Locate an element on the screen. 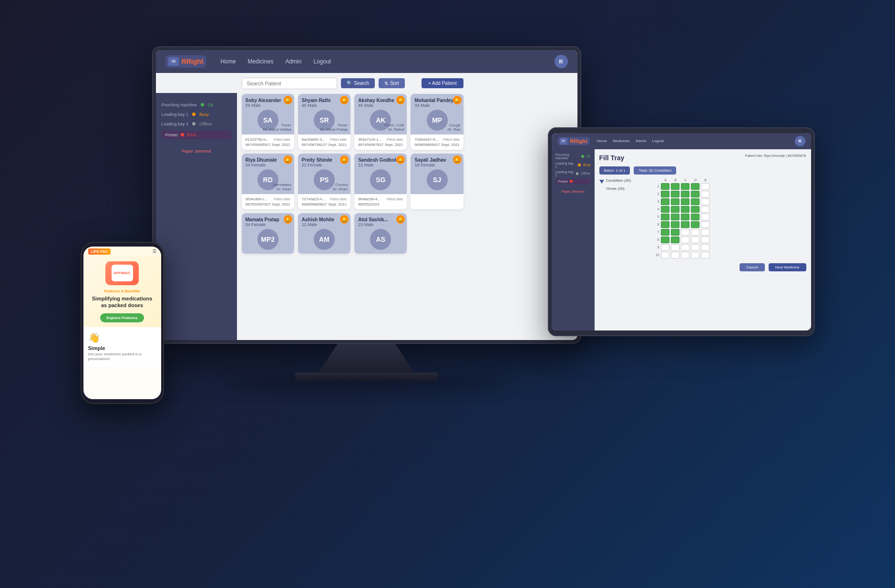 The width and height of the screenshot is (895, 588). next-medicine-button: Next Medicine is located at coordinates (788, 267).